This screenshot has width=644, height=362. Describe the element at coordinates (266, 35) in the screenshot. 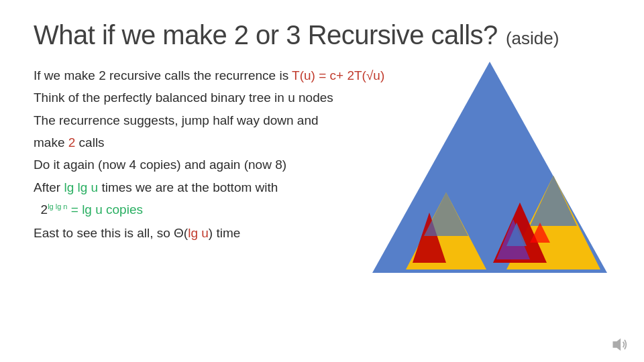

I see `title-main: What if we make 2 or 3 Recursive calls?` at that location.